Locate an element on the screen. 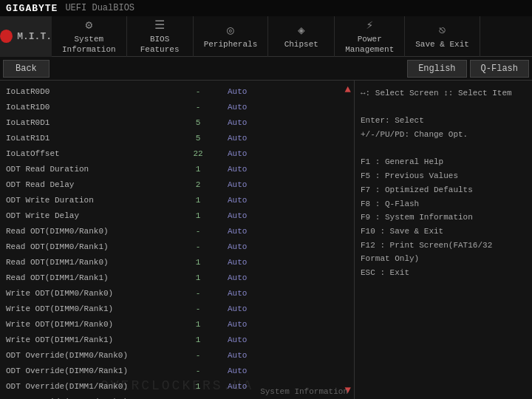  help-f7: F7 : Optimized Defaults is located at coordinates (443, 191).